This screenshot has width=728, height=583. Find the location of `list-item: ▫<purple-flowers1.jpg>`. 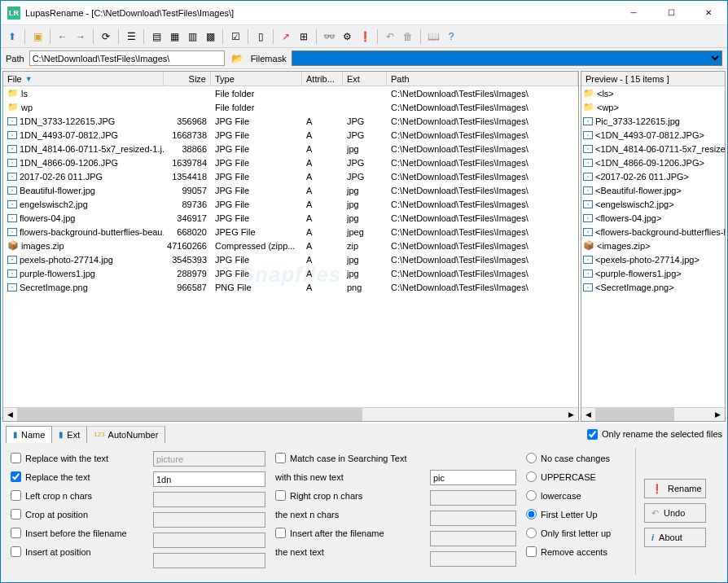

list-item: ▫<purple-flowers1.jpg> is located at coordinates (653, 274).